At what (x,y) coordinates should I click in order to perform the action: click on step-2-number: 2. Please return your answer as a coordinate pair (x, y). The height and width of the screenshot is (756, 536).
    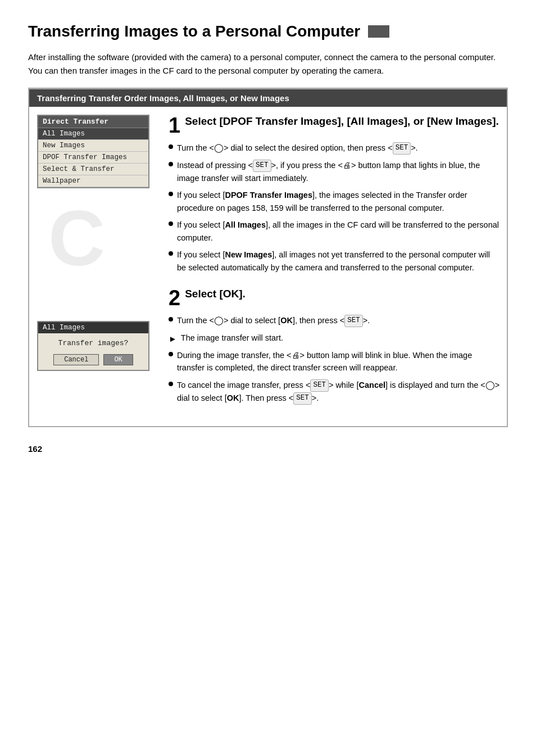
    Looking at the image, I should click on (174, 298).